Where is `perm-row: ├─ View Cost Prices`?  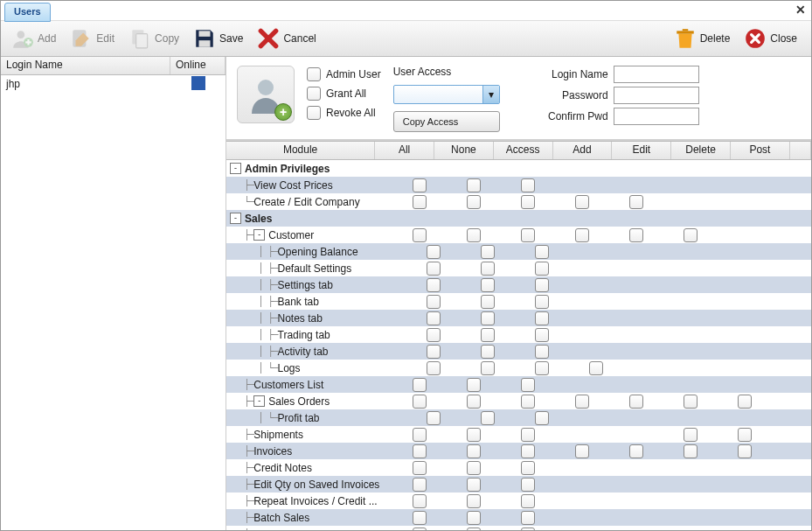 perm-row: ├─ View Cost Prices is located at coordinates (519, 185).